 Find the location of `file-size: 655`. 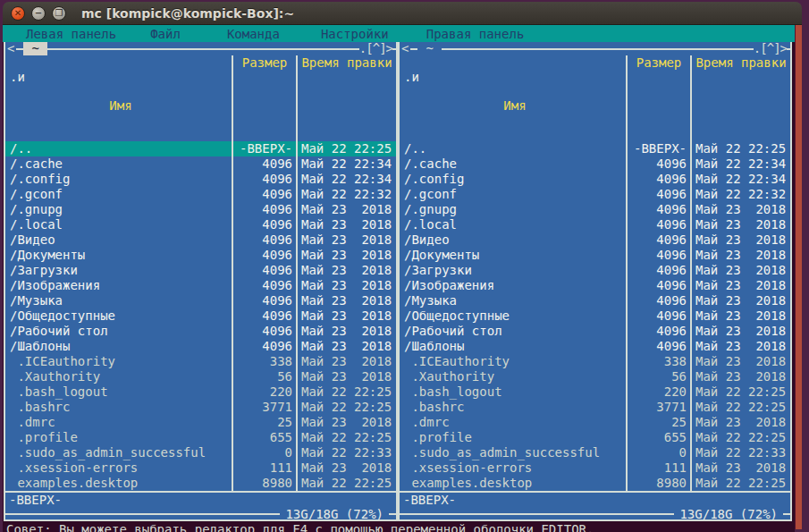

file-size: 655 is located at coordinates (264, 438).